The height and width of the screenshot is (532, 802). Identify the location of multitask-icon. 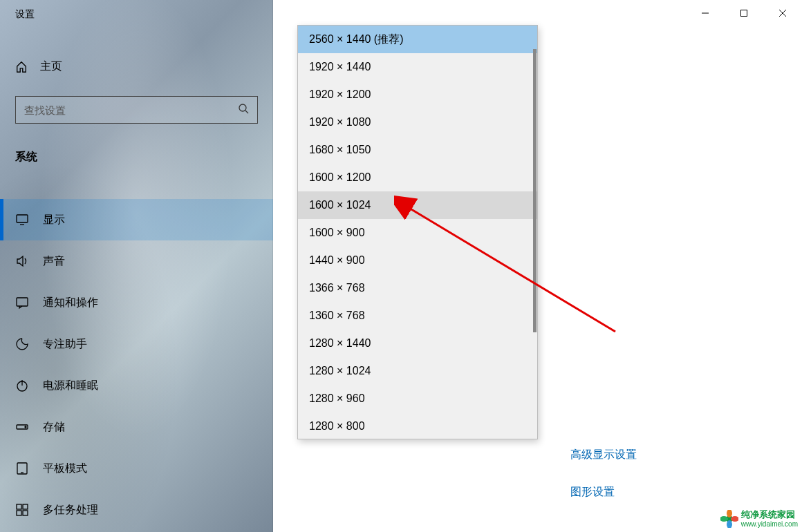
(22, 510).